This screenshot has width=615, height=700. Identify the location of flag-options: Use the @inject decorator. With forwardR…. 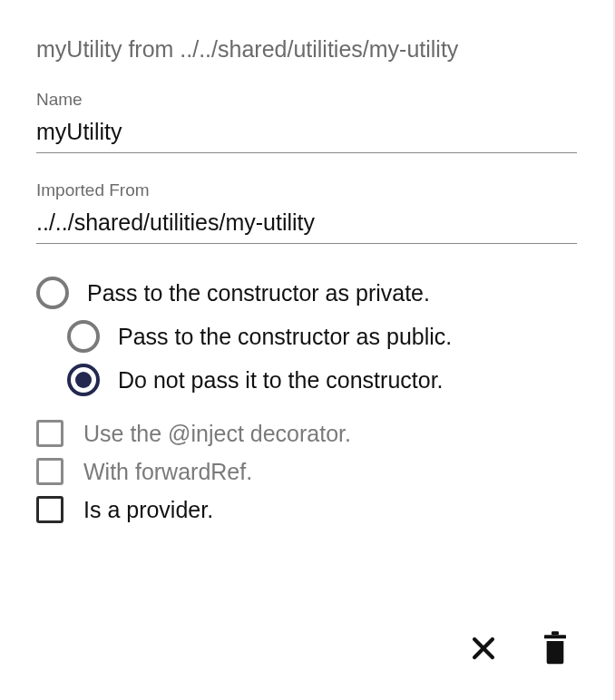
(307, 472).